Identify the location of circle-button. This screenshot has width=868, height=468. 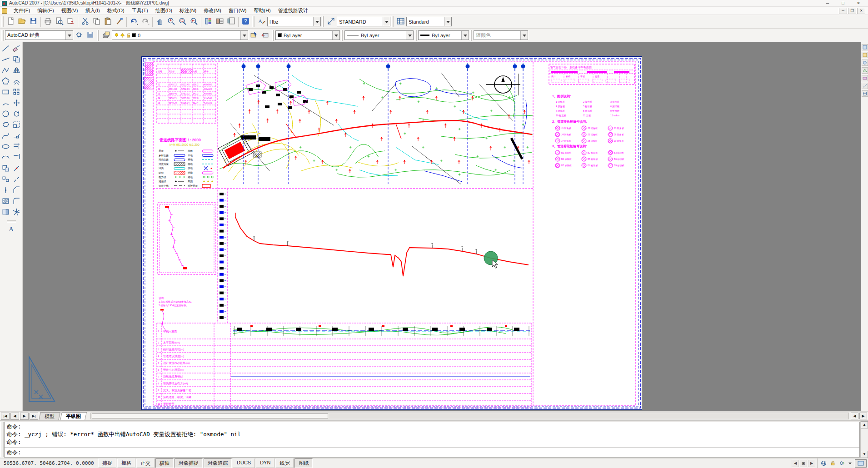
(6, 114).